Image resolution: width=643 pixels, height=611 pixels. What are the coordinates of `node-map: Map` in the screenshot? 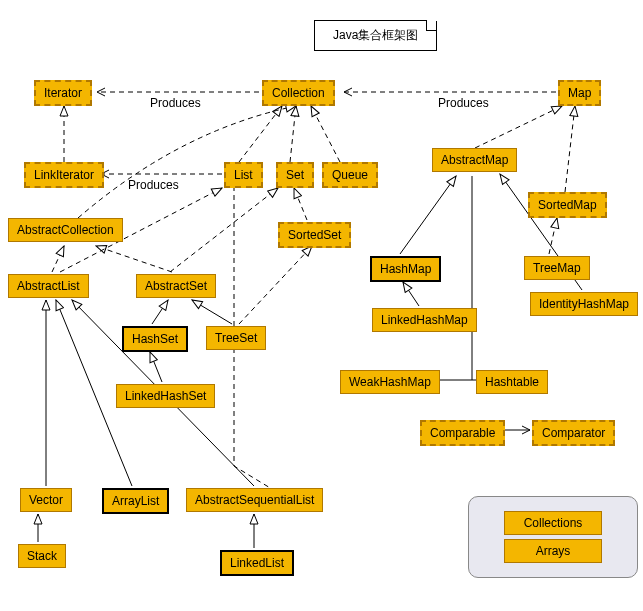 It's located at (580, 93).